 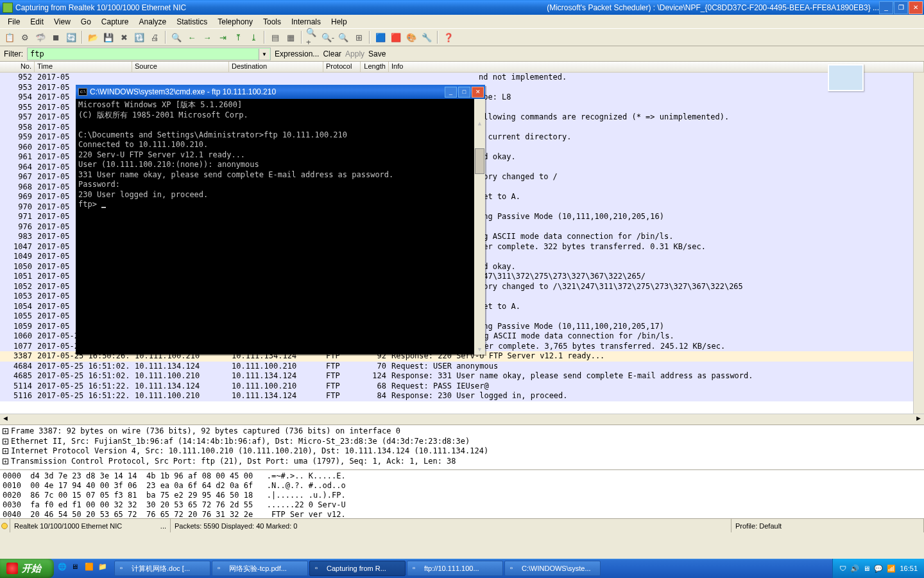 What do you see at coordinates (235, 22) in the screenshot?
I see `menu-telephony: Telephony` at bounding box center [235, 22].